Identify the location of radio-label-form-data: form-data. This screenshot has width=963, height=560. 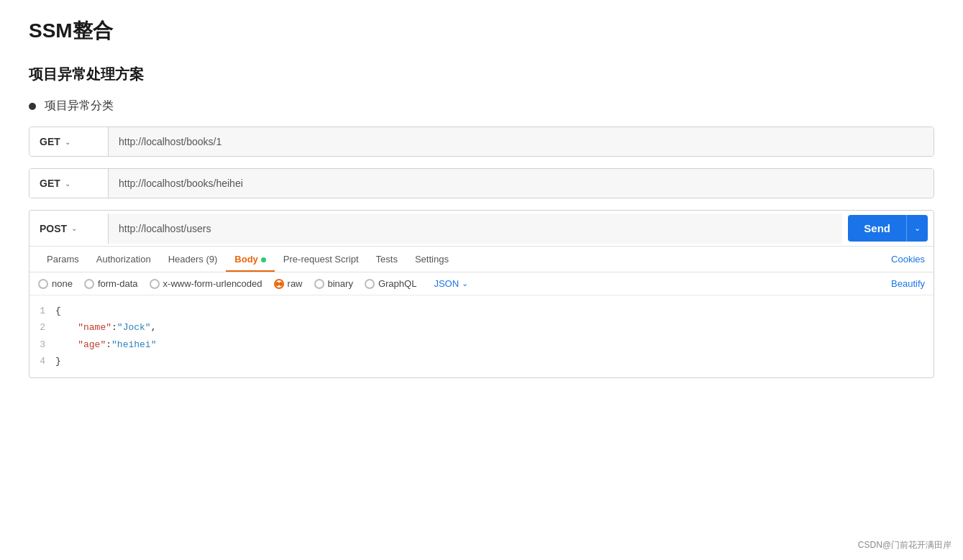
(118, 283).